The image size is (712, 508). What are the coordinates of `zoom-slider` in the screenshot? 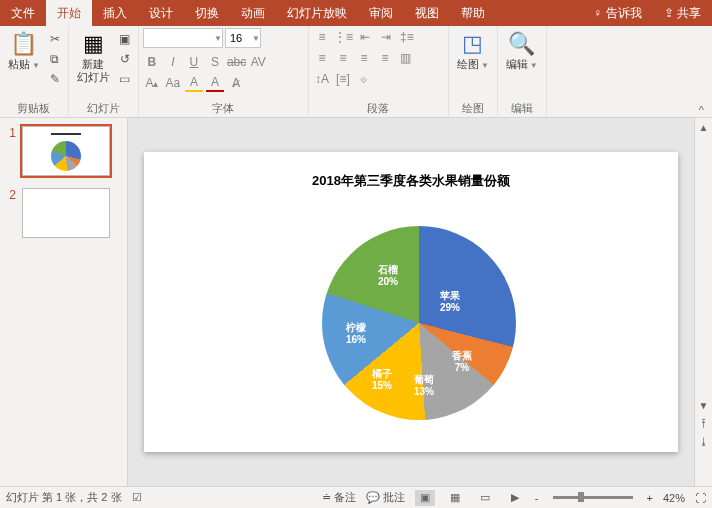 It's located at (593, 498).